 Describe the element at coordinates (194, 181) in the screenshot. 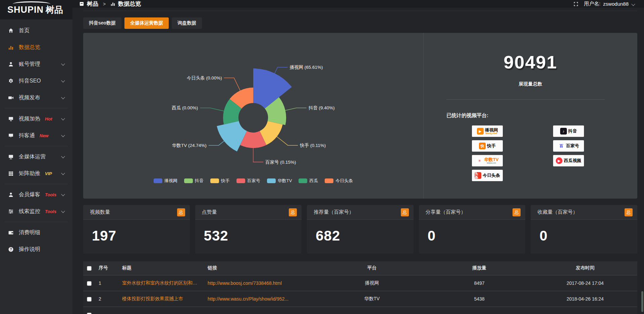

I see `legend-item-抖音: 抖音` at that location.